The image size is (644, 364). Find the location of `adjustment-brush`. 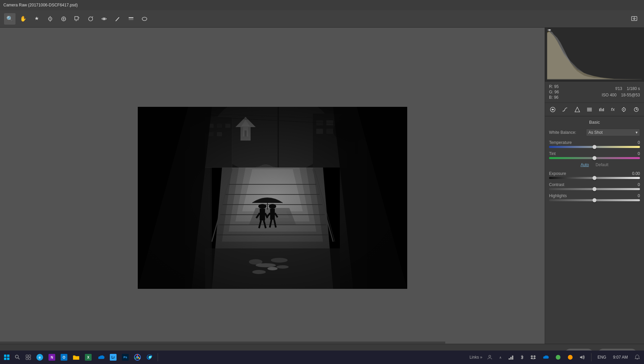

adjustment-brush is located at coordinates (118, 19).